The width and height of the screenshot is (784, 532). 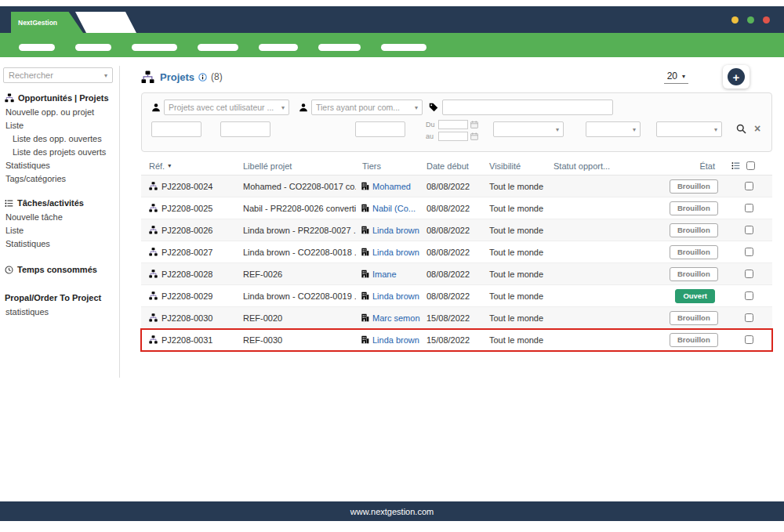 What do you see at coordinates (61, 312) in the screenshot?
I see `sidebar-item-statistiques-propal: statistiques` at bounding box center [61, 312].